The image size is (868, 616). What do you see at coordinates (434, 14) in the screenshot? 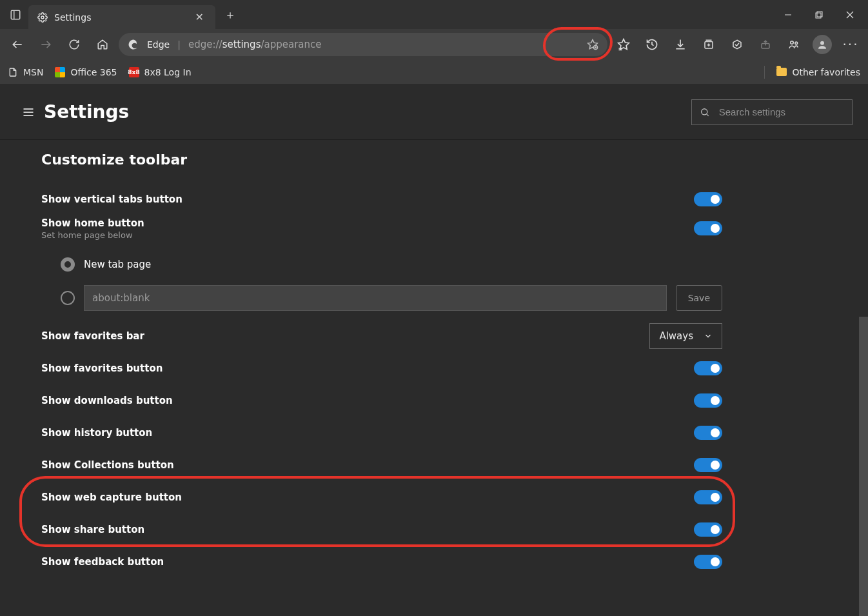
I see `titlebar: Settings ✕ ＋` at bounding box center [434, 14].